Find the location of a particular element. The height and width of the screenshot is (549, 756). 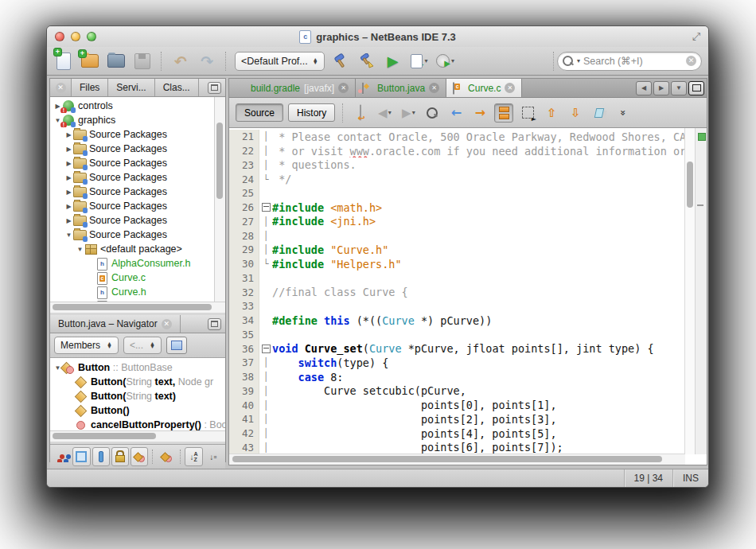

tree-item: ▶controls is located at coordinates (132, 106).